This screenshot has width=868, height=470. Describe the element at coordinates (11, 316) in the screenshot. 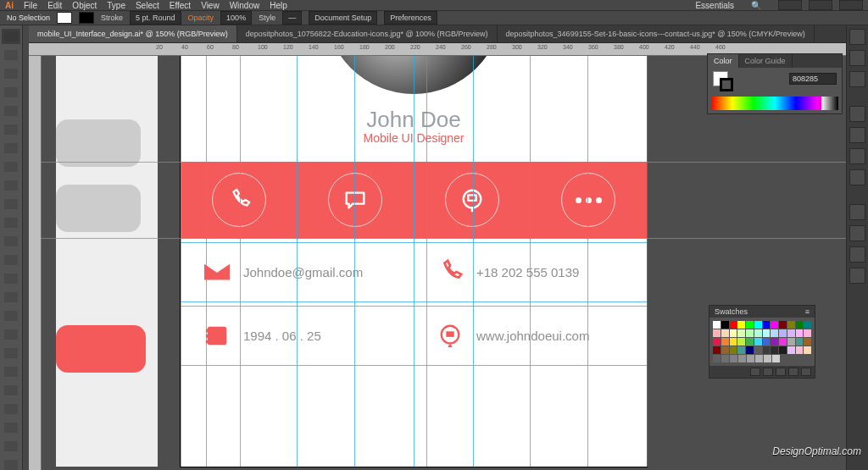

I see `shape-builder-tool` at that location.